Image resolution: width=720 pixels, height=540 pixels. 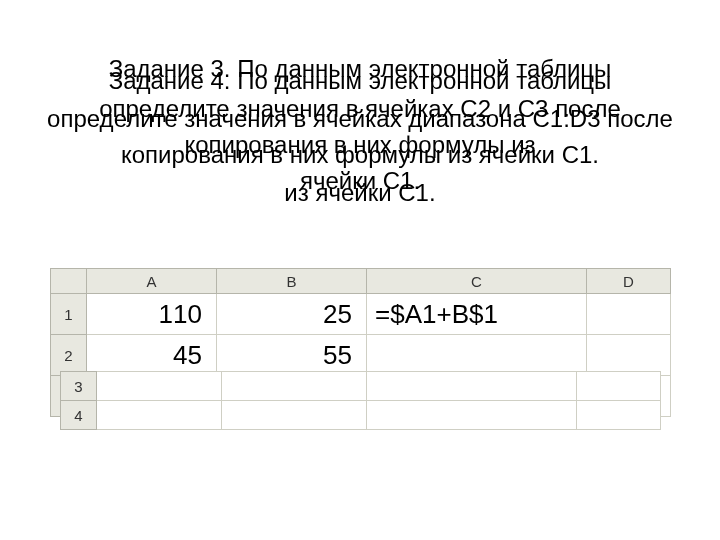 I want to click on cell-c2, so click(x=477, y=356).